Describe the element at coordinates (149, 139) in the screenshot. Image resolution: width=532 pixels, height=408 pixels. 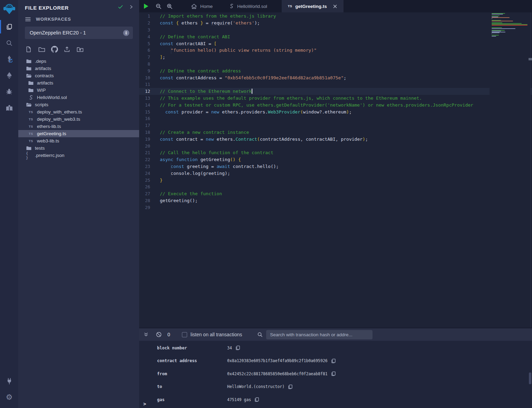
I see `line-number: 19` at that location.